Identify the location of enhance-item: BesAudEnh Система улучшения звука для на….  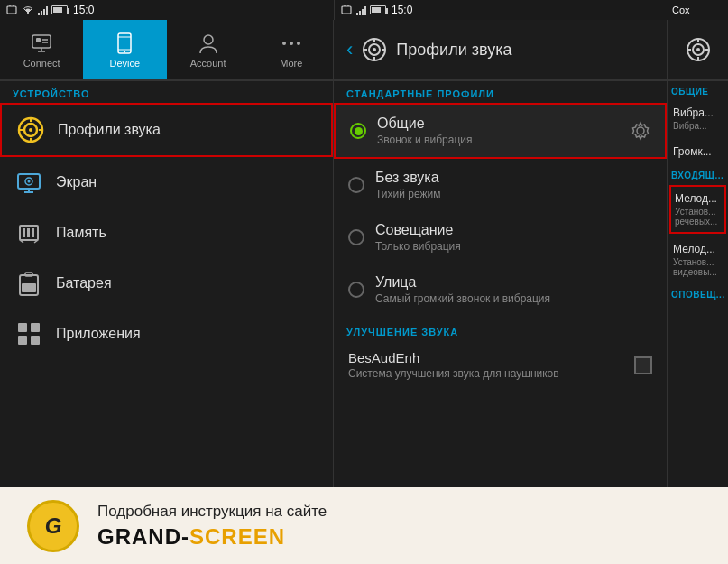
(500, 365).